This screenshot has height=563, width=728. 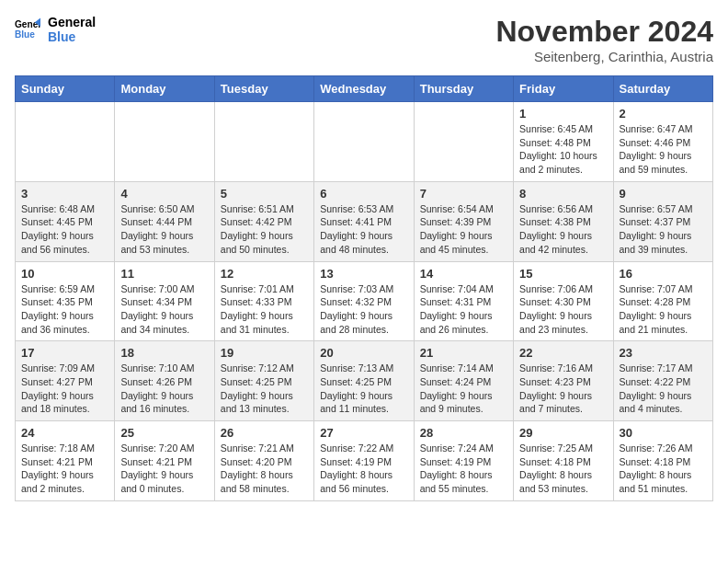 What do you see at coordinates (265, 274) in the screenshot?
I see `day-number: 12` at bounding box center [265, 274].